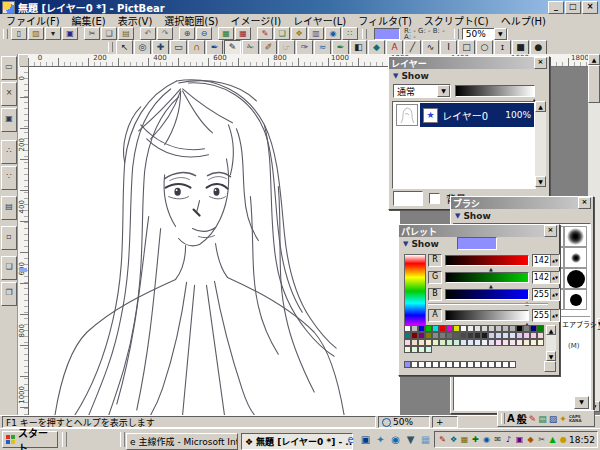  I want to click on layer-list-scrollbar: ▲ ▼, so click(540, 144).